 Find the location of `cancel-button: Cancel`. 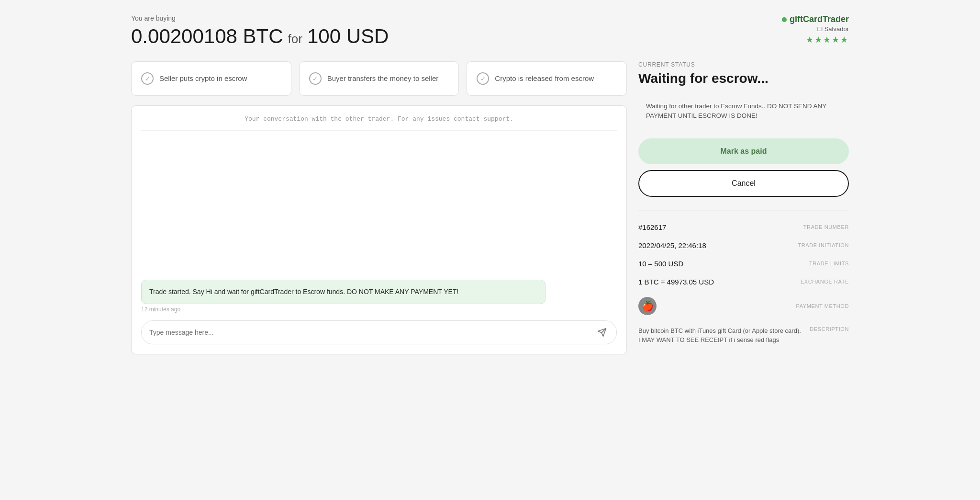

cancel-button: Cancel is located at coordinates (744, 183).